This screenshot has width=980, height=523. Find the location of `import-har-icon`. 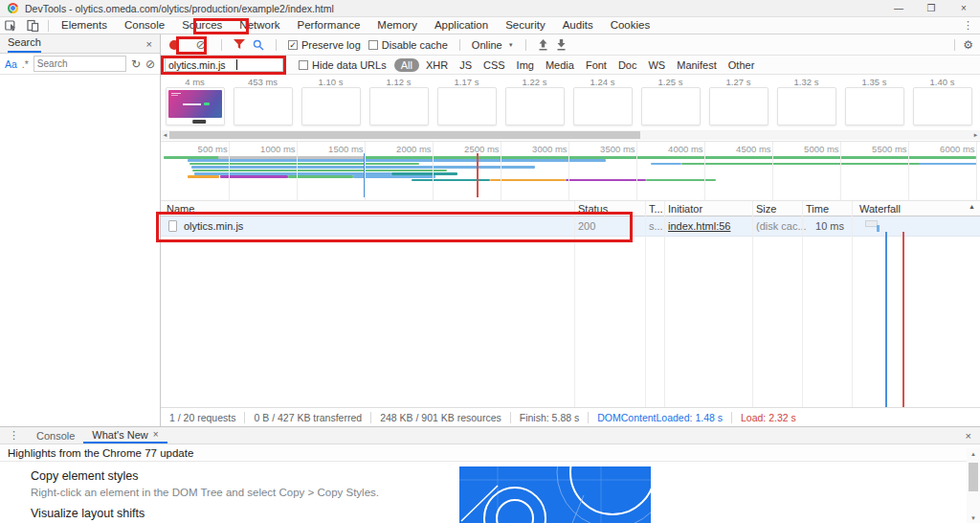

import-har-icon is located at coordinates (544, 45).